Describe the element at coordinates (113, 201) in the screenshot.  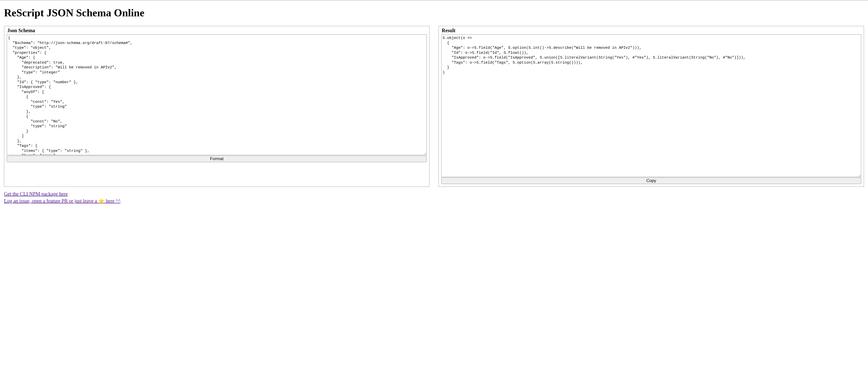
I see `issue-link-text-post: here ^^` at that location.